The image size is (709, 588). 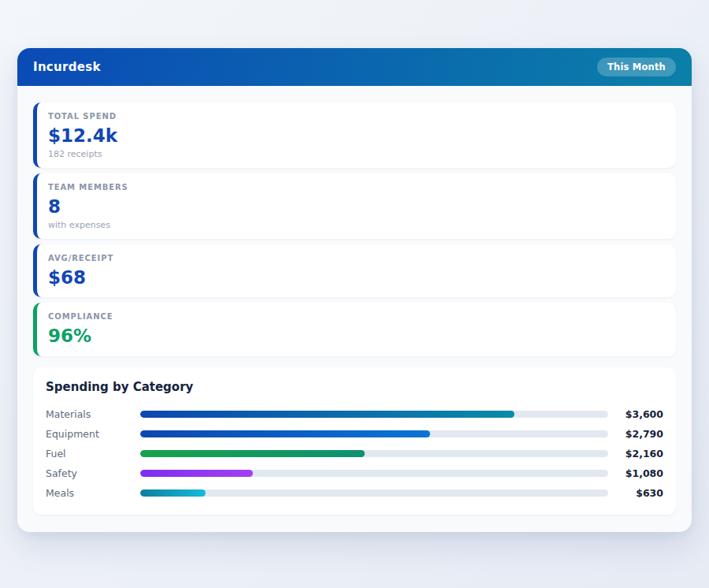 I want to click on bar-value-label: $3,600, so click(x=636, y=415).